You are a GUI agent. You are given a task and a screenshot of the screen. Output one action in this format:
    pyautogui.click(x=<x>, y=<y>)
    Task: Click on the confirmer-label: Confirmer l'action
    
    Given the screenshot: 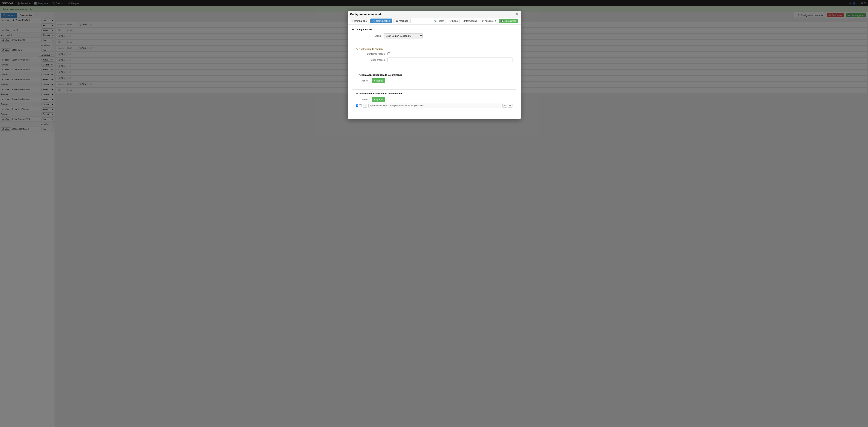 What is the action you would take?
    pyautogui.click(x=372, y=54)
    